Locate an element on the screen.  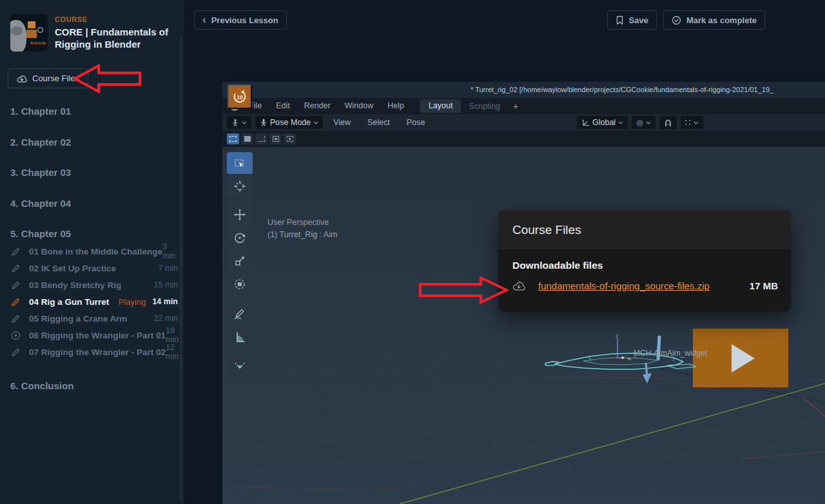
menu-edit: Edit is located at coordinates (283, 106).